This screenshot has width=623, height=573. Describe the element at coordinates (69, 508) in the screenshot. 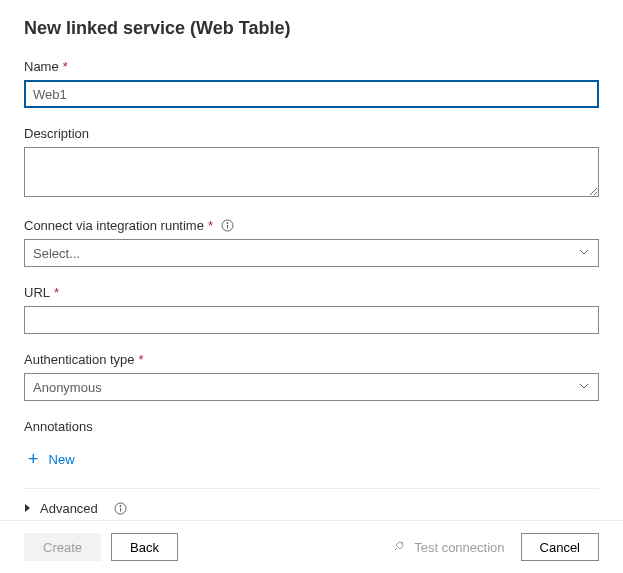

I see `advanced-label: Advanced` at that location.